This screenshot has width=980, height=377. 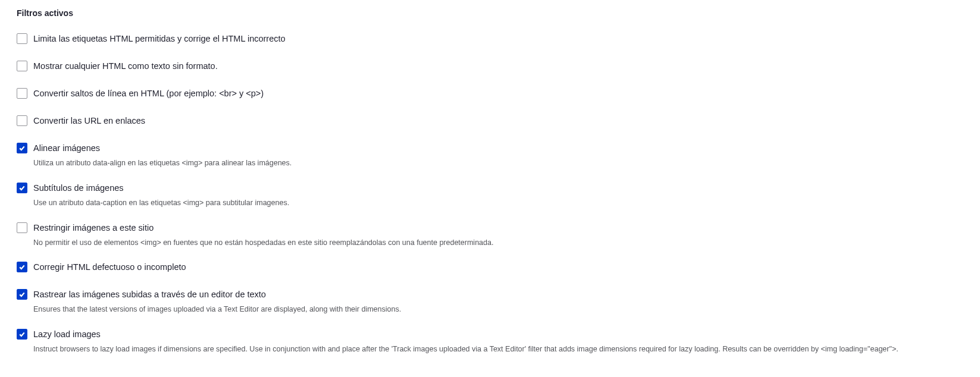 I want to click on filter-label: Alinear imágenes, so click(x=499, y=148).